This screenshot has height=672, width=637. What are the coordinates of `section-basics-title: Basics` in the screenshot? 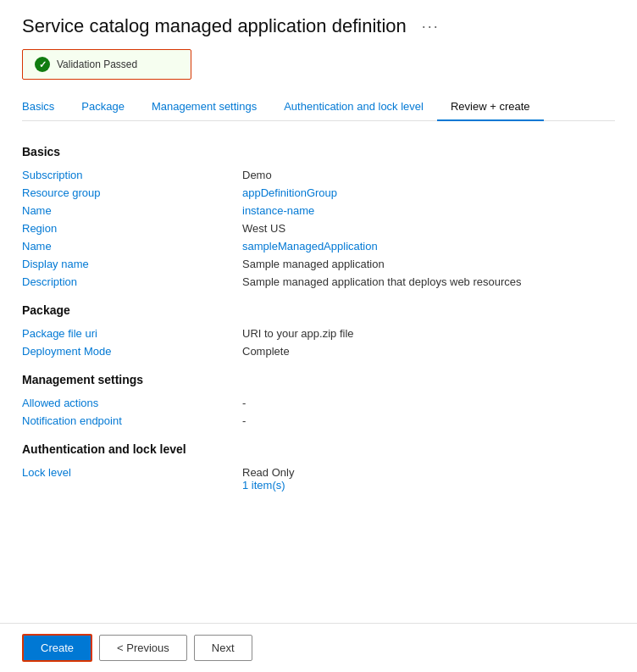 It's located at (318, 152).